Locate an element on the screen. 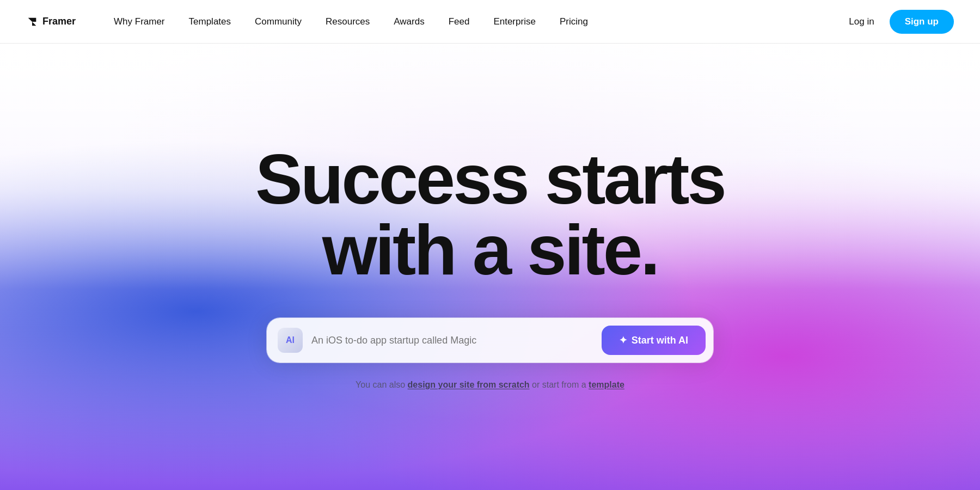 Image resolution: width=980 pixels, height=490 pixels. nav-item-why-framer: Why Framer is located at coordinates (139, 22).